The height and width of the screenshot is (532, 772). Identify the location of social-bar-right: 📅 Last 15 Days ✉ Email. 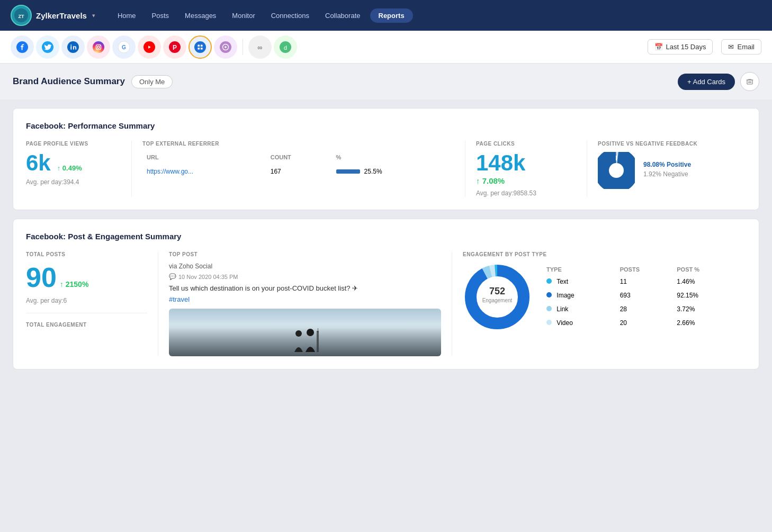
(704, 47).